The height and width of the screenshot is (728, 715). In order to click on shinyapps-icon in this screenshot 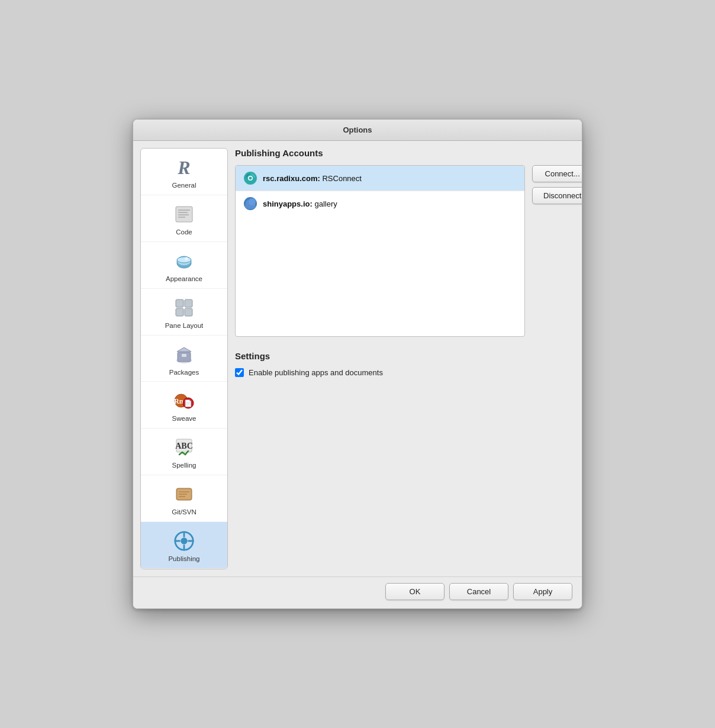, I will do `click(250, 204)`.